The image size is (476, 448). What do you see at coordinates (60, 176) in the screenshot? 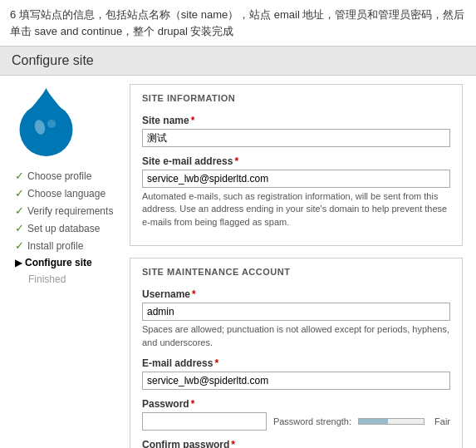
I see `sidebar-label-choose-profile: Choose profile` at bounding box center [60, 176].